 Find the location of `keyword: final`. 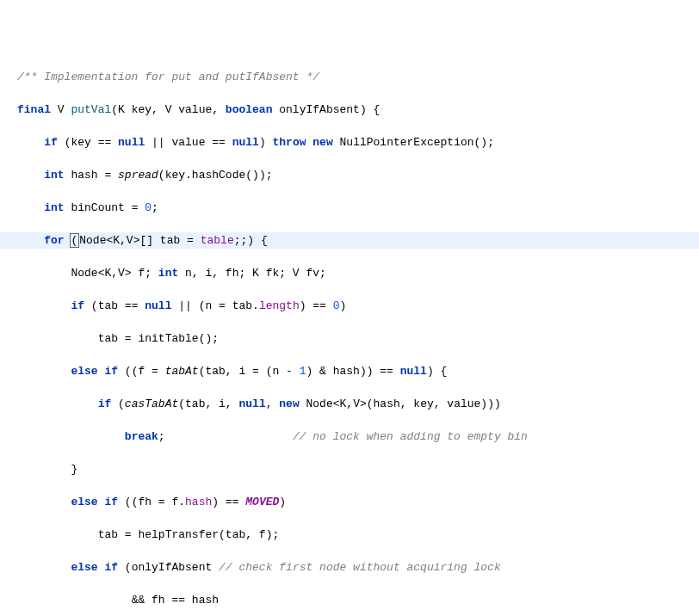

keyword: final is located at coordinates (34, 110).